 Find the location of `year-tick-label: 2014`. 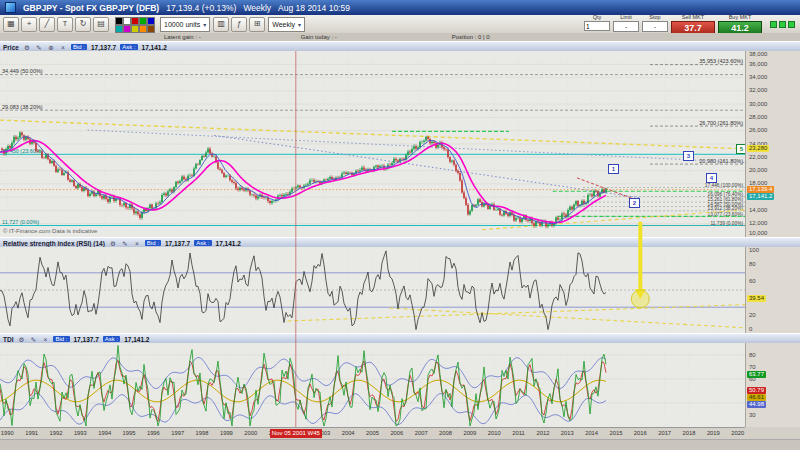

year-tick-label: 2014 is located at coordinates (592, 433).